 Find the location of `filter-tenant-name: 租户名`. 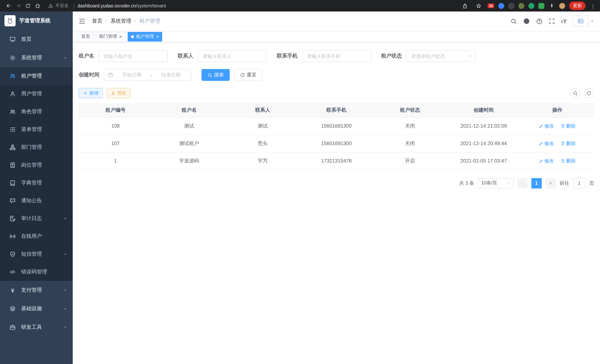

filter-tenant-name: 租户名 is located at coordinates (123, 56).